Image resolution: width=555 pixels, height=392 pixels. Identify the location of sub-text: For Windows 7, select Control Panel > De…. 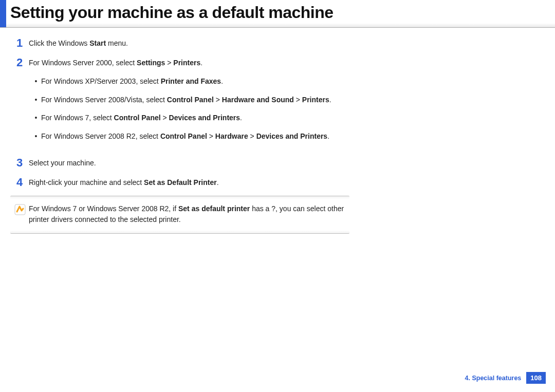
(186, 118).